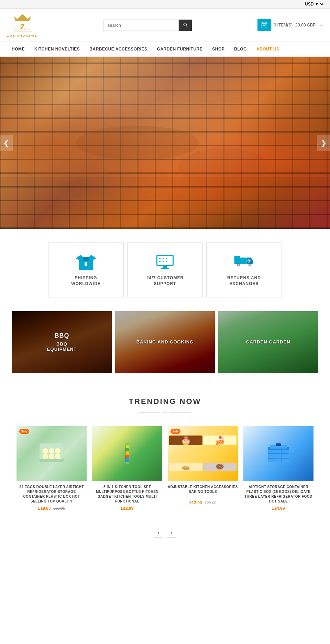 This screenshot has height=644, width=330. What do you see at coordinates (180, 49) in the screenshot?
I see `nav-item-garden: GARDEN FURNITURE` at bounding box center [180, 49].